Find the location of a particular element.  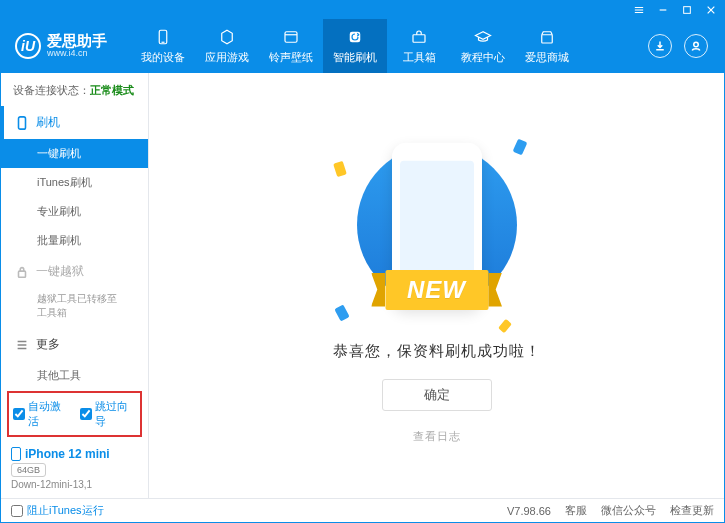

options-highlight-box: 自动激活 跳过向导 is located at coordinates (74, 414).